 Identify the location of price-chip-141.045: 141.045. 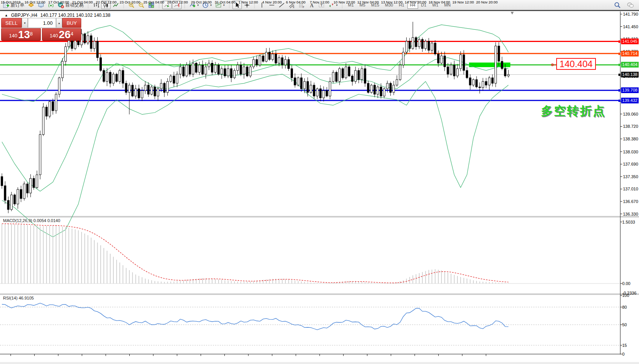
(630, 41).